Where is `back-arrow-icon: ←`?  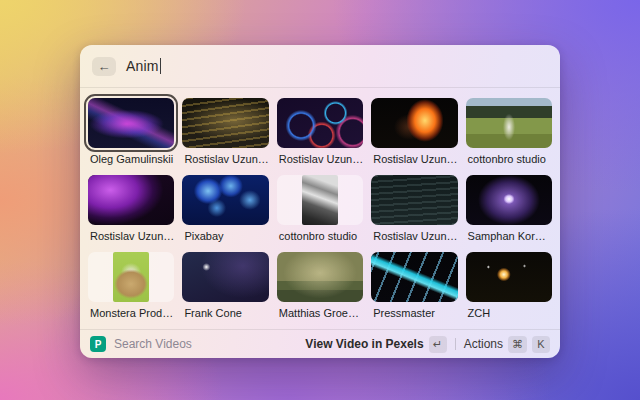
back-arrow-icon: ← is located at coordinates (104, 66).